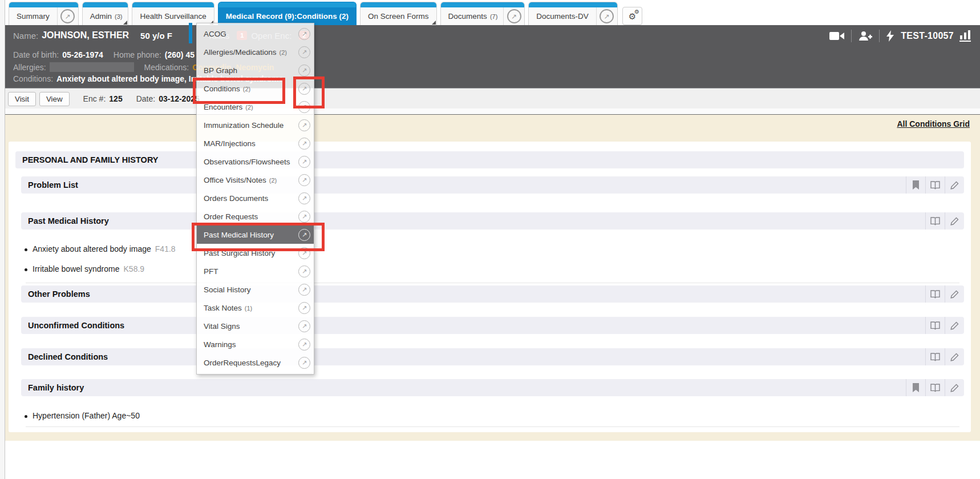  I want to click on menu-item-label: Warnings, so click(220, 345).